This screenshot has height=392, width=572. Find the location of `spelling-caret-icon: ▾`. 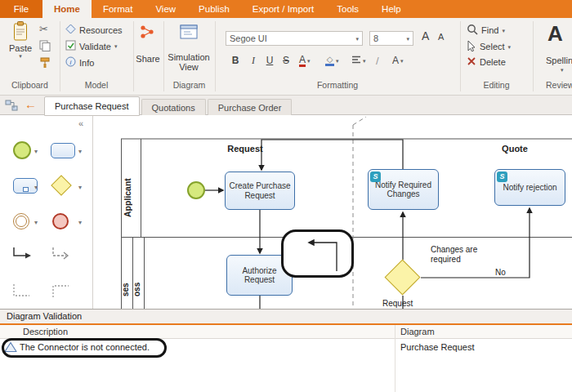

spelling-caret-icon: ▾ is located at coordinates (562, 70).